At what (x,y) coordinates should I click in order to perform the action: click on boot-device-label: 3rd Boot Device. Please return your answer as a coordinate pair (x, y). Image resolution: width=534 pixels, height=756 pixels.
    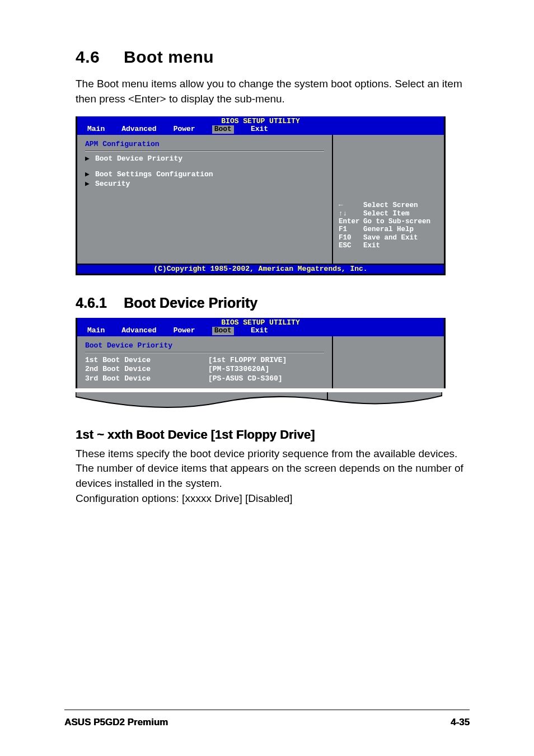
    Looking at the image, I should click on (147, 379).